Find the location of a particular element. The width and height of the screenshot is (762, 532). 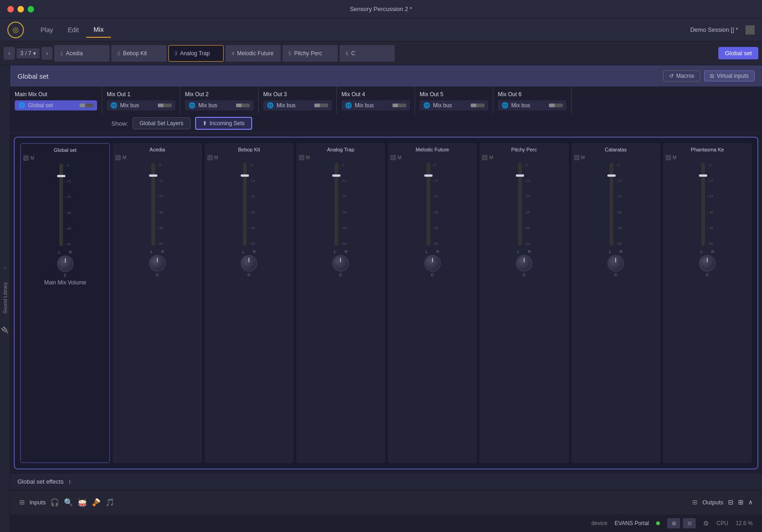

effects-arrow-icon: ↑ is located at coordinates (70, 482).